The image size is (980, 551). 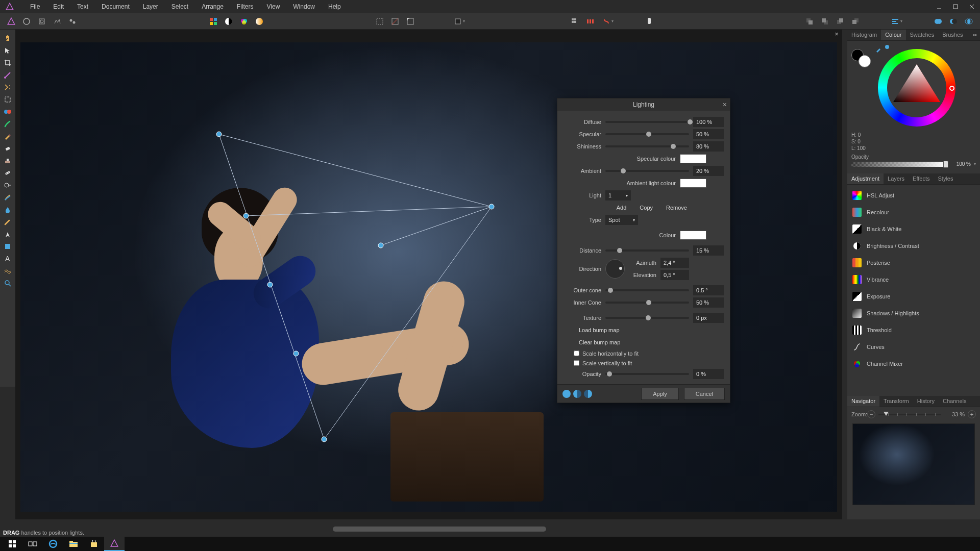 What do you see at coordinates (212, 7) in the screenshot?
I see `menu-arrange: Arrange` at bounding box center [212, 7].